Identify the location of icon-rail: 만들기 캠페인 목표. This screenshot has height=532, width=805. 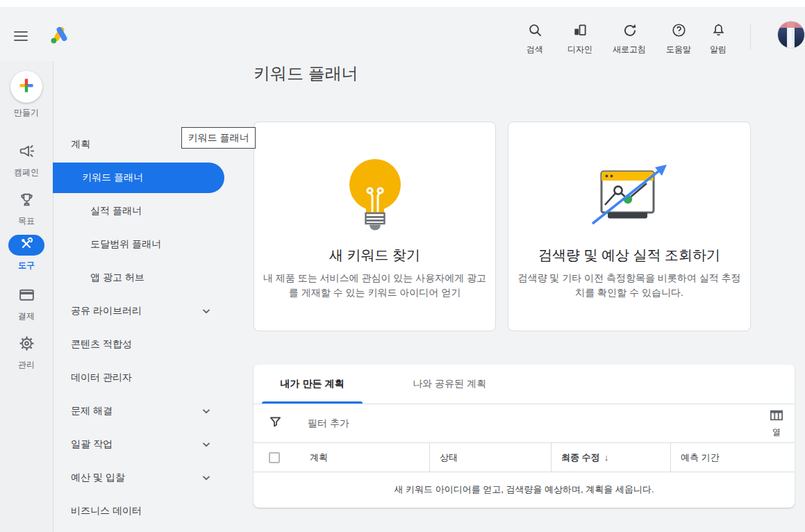
(26, 297).